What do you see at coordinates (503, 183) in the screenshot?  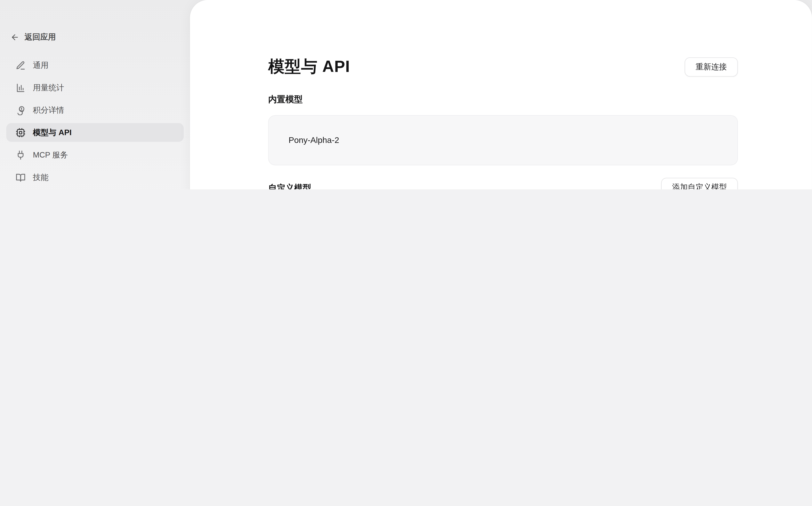 I see `custom-models-header: 自定义模型 添加自定义模型` at bounding box center [503, 183].